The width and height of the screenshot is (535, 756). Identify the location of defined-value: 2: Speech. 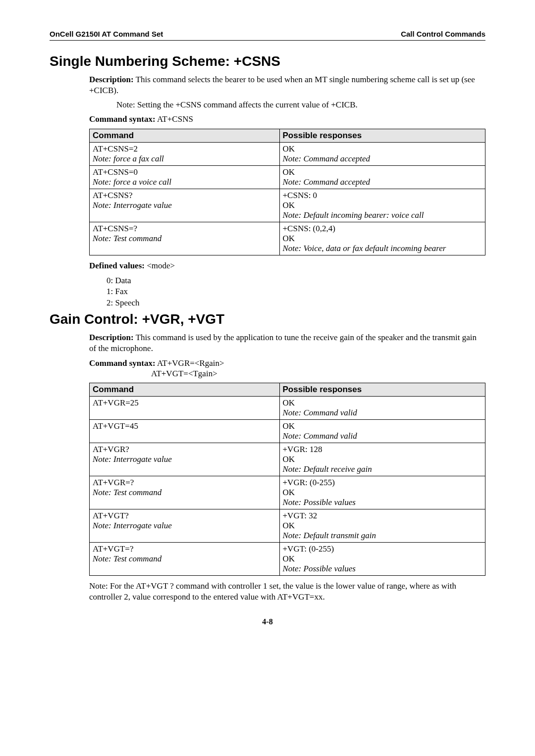
(296, 303).